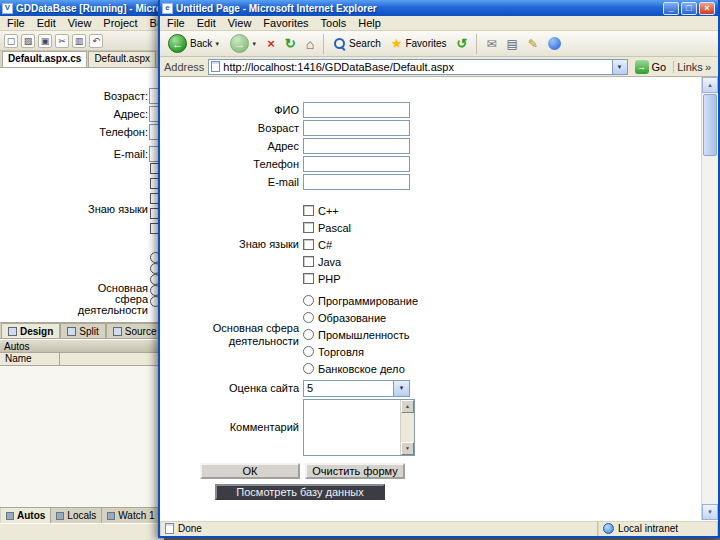 The width and height of the screenshot is (720, 540). What do you see at coordinates (707, 8) in the screenshot?
I see `close-button: ×` at bounding box center [707, 8].